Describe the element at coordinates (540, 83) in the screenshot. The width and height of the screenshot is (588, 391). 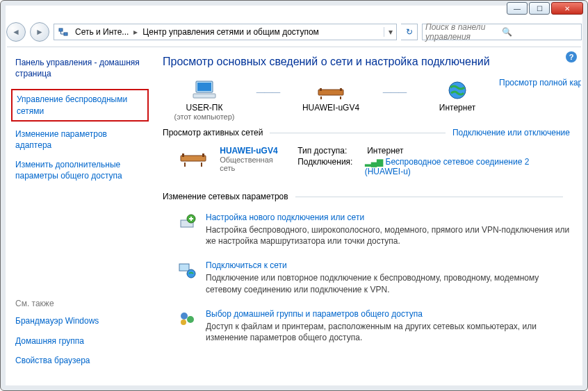
I see `full-map-link: Просмотр полной карты` at that location.